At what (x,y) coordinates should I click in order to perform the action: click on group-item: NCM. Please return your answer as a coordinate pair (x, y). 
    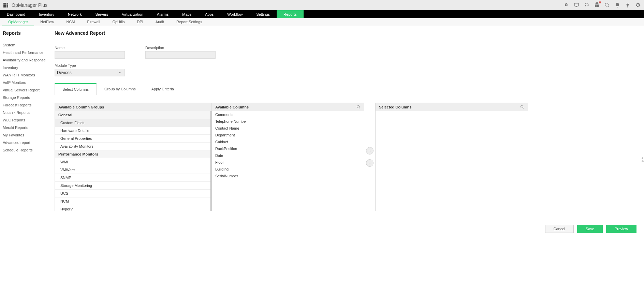
    Looking at the image, I should click on (133, 201).